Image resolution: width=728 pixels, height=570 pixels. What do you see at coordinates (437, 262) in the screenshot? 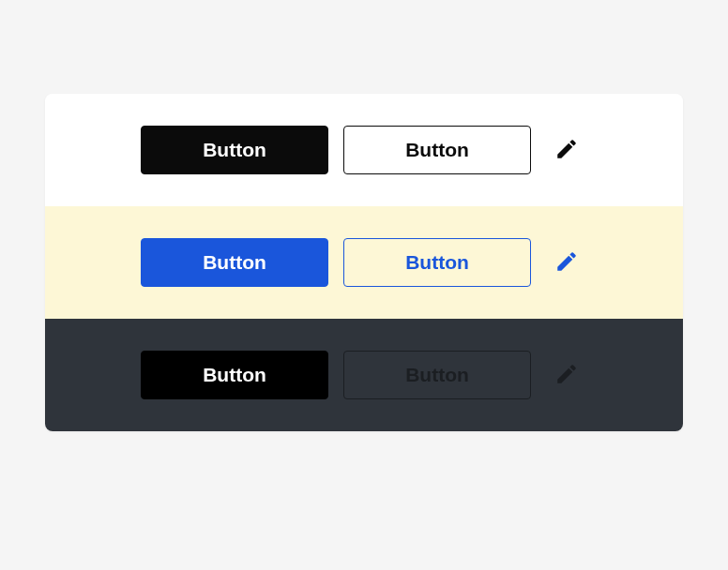
I see `button-outline-primary: Button` at bounding box center [437, 262].